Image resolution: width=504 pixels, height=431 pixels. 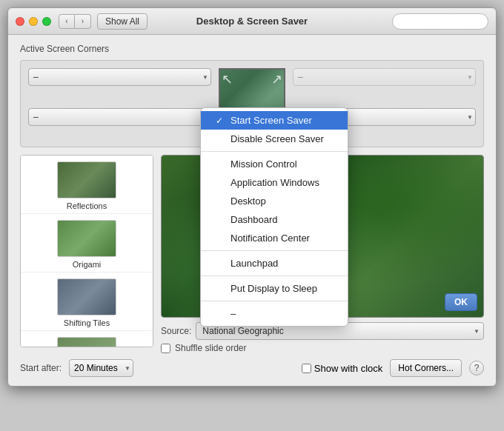 What do you see at coordinates (274, 182) in the screenshot?
I see `dropdown-item-application-windows: Application Windows` at bounding box center [274, 182].